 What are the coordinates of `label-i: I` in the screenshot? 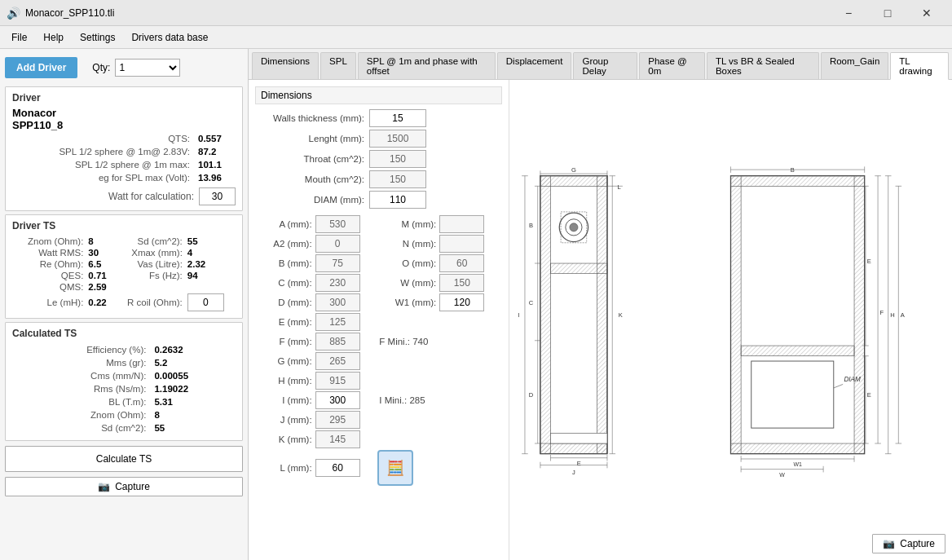 It's located at (518, 315).